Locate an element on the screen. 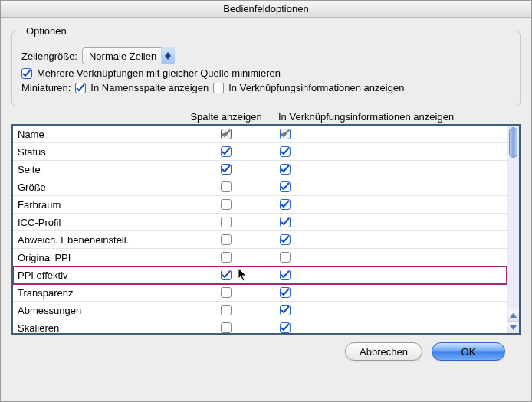  table-row: Status is located at coordinates (260, 152).